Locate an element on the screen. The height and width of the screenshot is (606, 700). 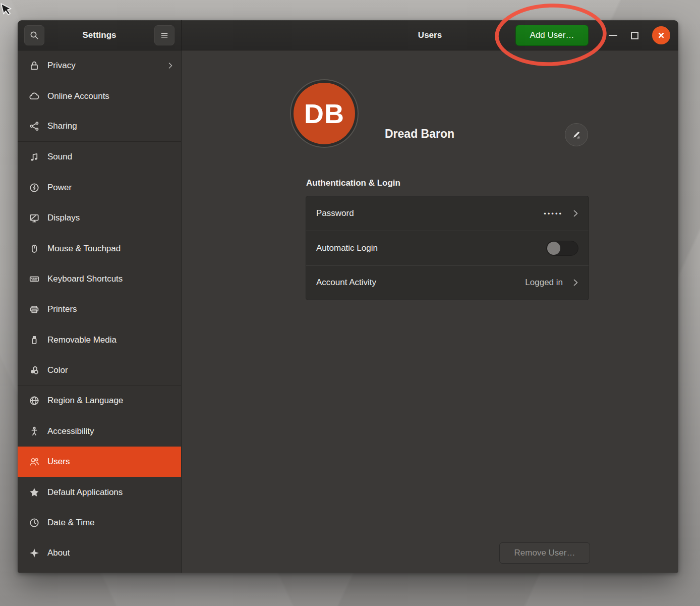
sidebar-item-sound: Sound is located at coordinates (99, 157).